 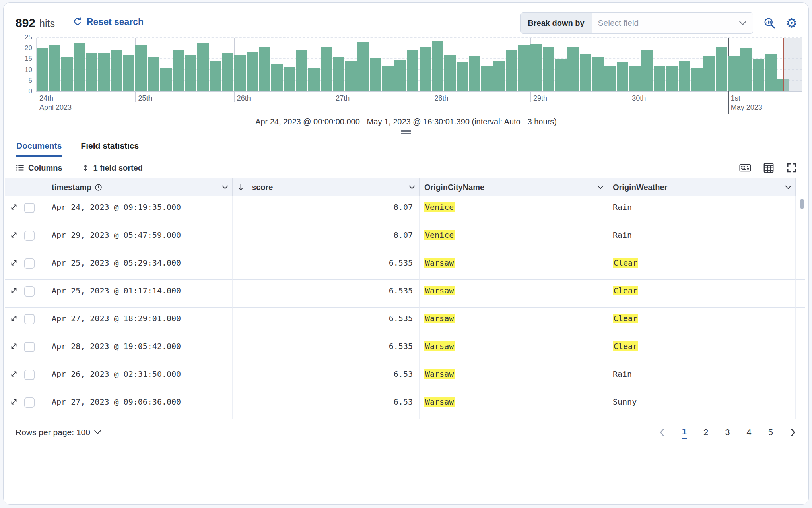 I want to click on origin-weather-cell: Sunny, so click(x=702, y=405).